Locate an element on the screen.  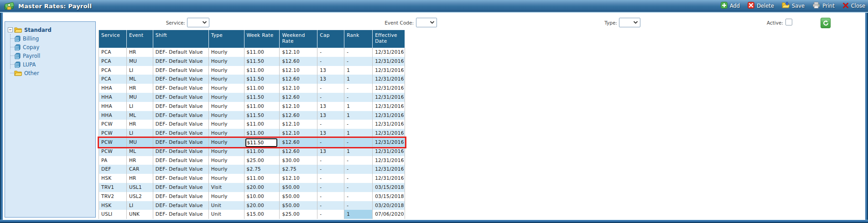
collapse-icon is located at coordinates (10, 30).